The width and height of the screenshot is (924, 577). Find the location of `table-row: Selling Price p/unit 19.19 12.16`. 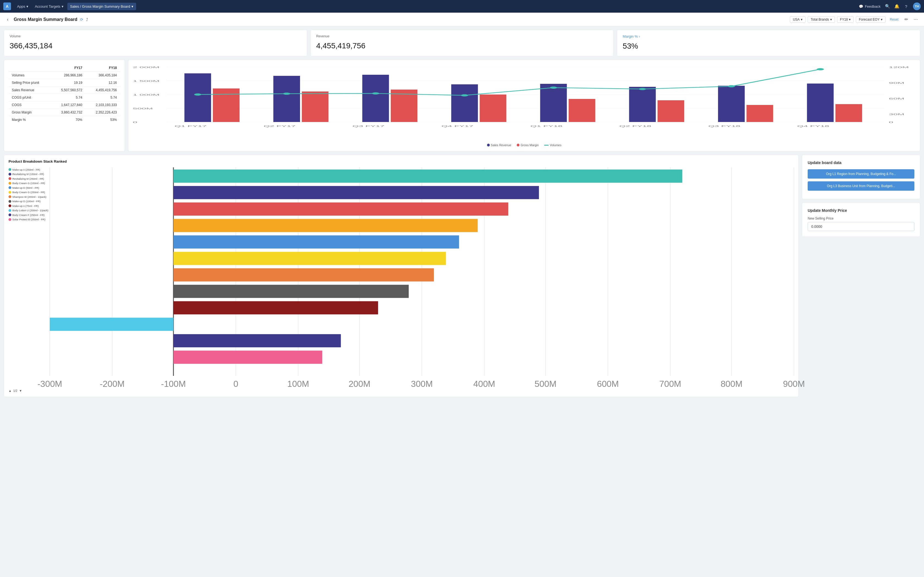

table-row: Selling Price p/unit 19.19 12.16 is located at coordinates (64, 83).